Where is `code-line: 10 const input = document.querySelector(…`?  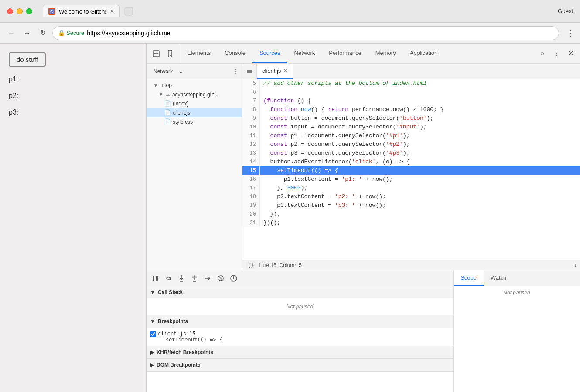 code-line: 10 const input = document.querySelector(… is located at coordinates (411, 127).